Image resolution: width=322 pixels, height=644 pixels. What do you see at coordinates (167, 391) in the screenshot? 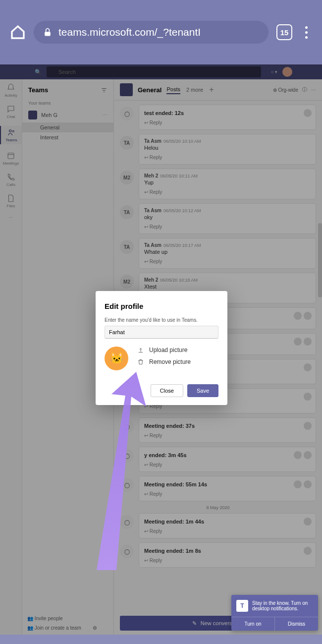
I see `close-button: Close` at bounding box center [167, 391].